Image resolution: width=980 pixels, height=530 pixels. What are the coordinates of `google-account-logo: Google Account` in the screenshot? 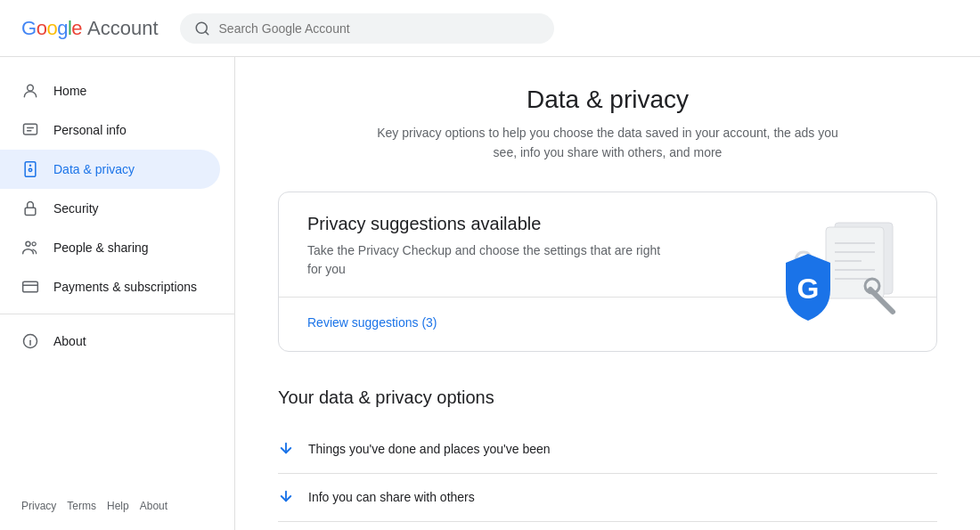 It's located at (90, 29).